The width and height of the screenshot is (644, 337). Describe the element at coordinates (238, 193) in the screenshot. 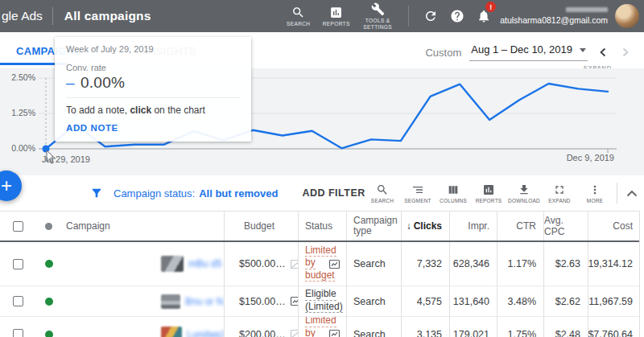

I see `filter-status-value: All but removed` at that location.